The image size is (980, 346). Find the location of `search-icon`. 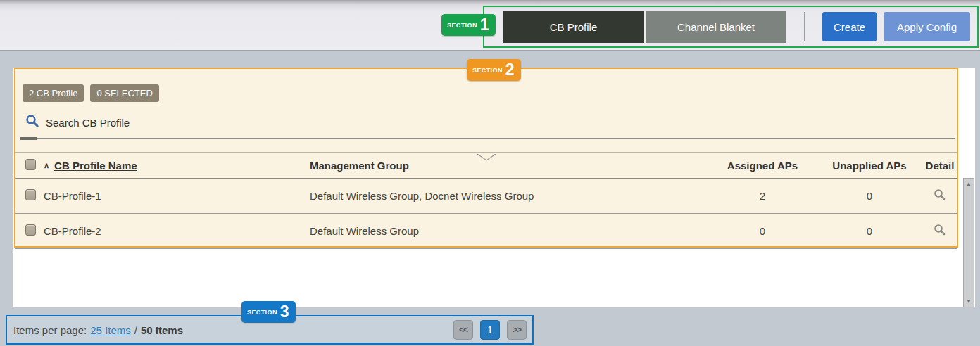

search-icon is located at coordinates (32, 122).